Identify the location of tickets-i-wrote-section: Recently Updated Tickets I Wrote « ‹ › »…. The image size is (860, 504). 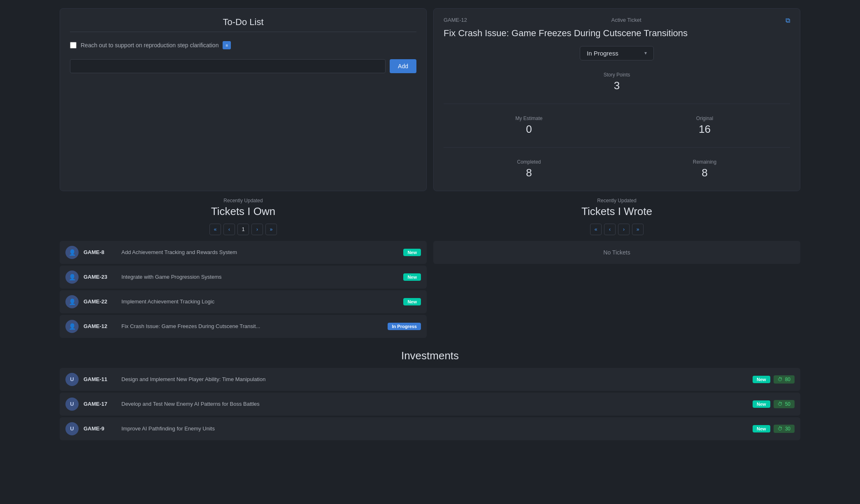
(617, 269).